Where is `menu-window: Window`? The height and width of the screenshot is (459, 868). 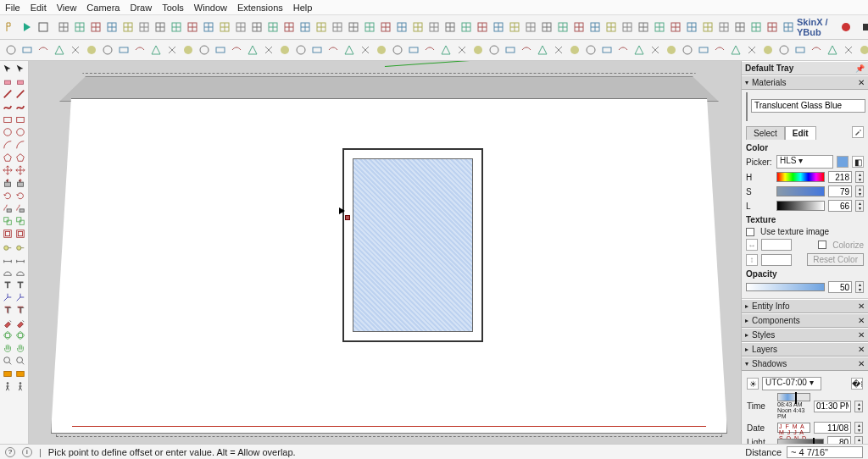
menu-window: Window is located at coordinates (210, 8).